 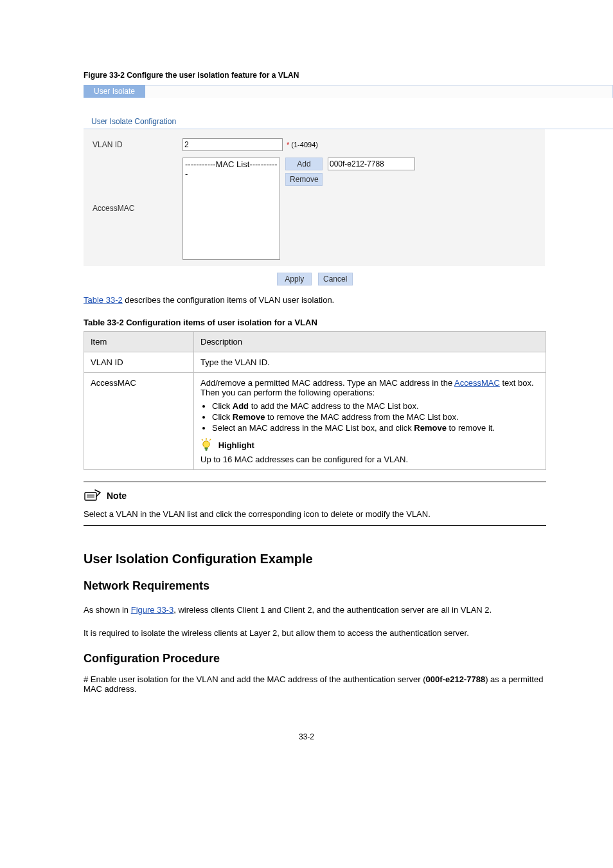 What do you see at coordinates (117, 496) in the screenshot?
I see `note-label: Note` at bounding box center [117, 496].